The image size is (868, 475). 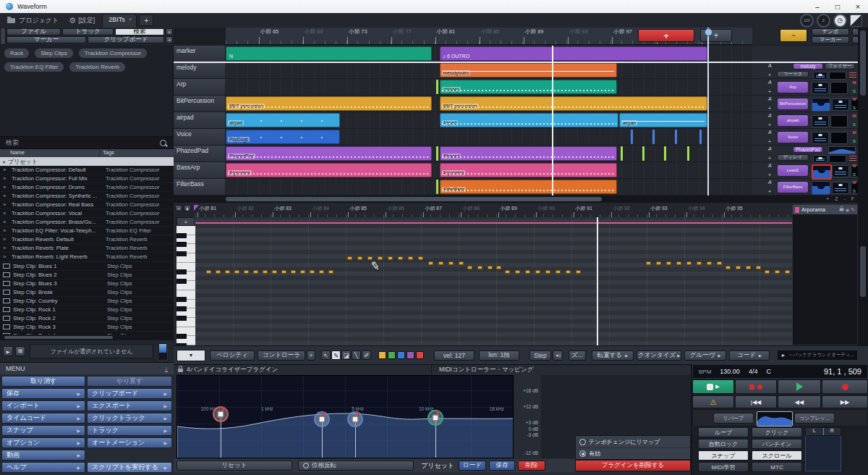 What do you see at coordinates (830, 32) in the screenshot?
I see `tempo-button: テンポ` at bounding box center [830, 32].